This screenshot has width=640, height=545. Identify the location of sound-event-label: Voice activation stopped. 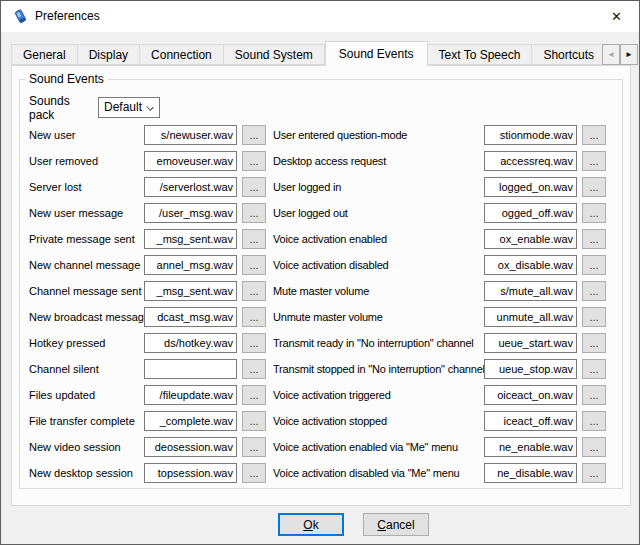
(378, 421).